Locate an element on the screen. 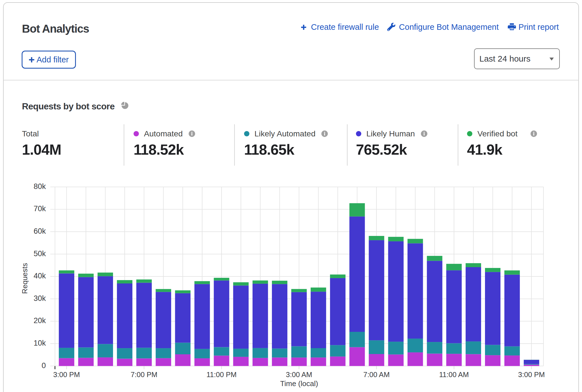  svg-text: 0 is located at coordinates (44, 366).